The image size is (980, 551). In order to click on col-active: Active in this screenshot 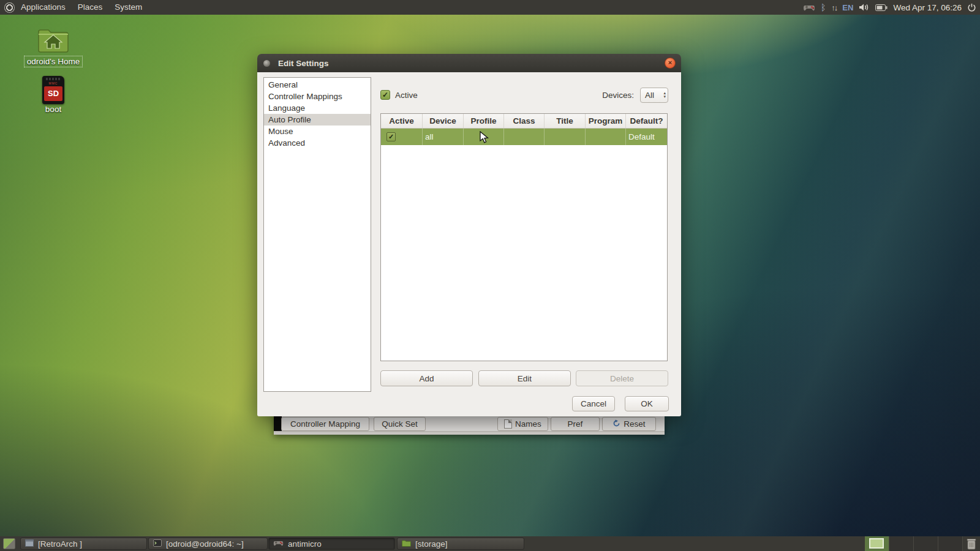, I will do `click(402, 121)`.